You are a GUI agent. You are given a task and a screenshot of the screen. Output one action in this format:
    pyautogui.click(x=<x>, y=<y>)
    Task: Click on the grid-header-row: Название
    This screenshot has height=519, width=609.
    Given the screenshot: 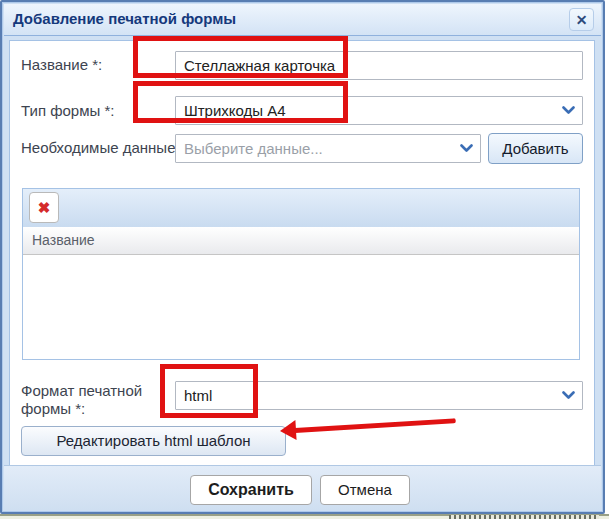 What is the action you would take?
    pyautogui.click(x=301, y=241)
    